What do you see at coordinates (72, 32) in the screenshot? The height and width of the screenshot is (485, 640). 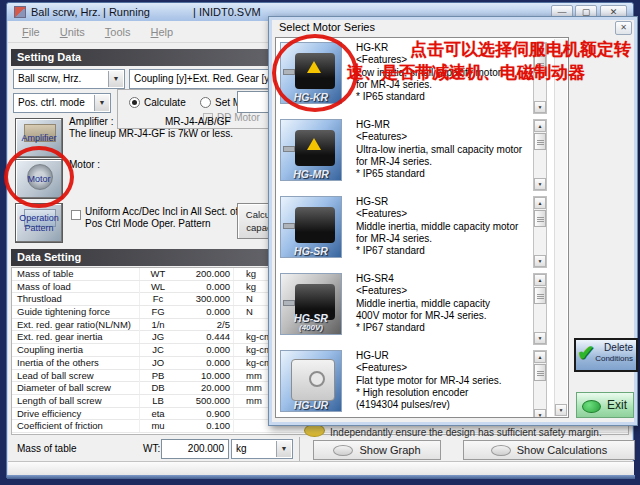 I see `menu-units: Units` at bounding box center [72, 32].